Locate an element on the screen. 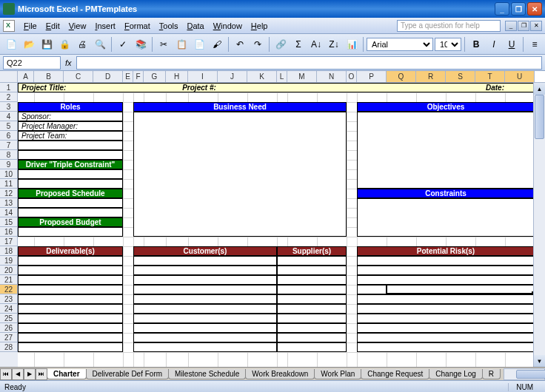 This screenshot has height=392, width=545. formula-input is located at coordinates (310, 63).